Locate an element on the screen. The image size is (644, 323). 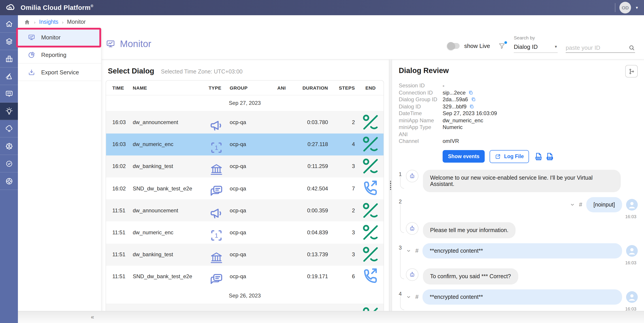
date-label: Sep 26, 2023 is located at coordinates (245, 296).